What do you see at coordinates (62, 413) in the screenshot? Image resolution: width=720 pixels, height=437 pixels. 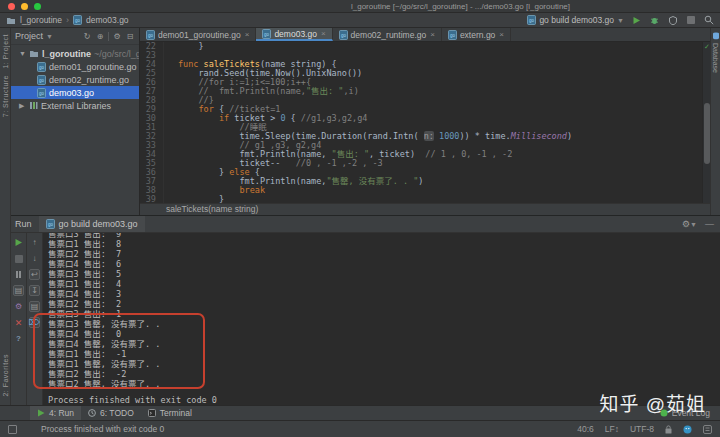 I see `toolwindow-button-label: 4: Run` at bounding box center [62, 413].